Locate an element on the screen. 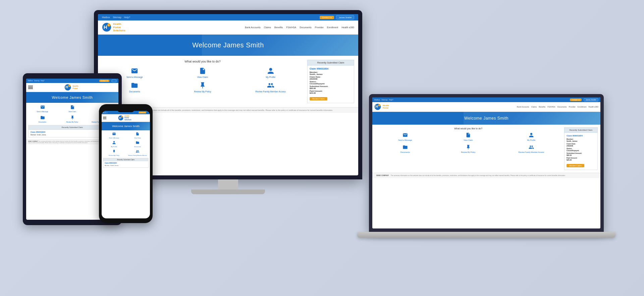 This screenshot has width=644, height=296. laptop-contact-button: Contact Us is located at coordinates (576, 100).